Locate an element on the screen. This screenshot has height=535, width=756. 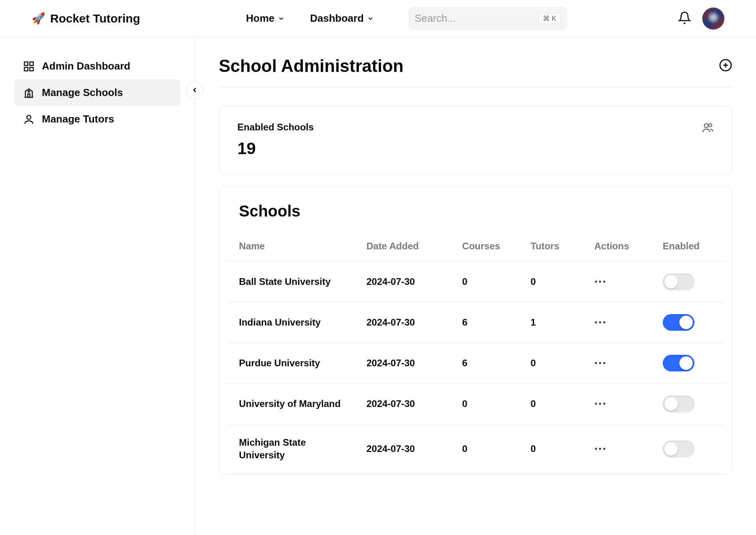
table-row: Purdue University2024-07-3060··· is located at coordinates (476, 364).